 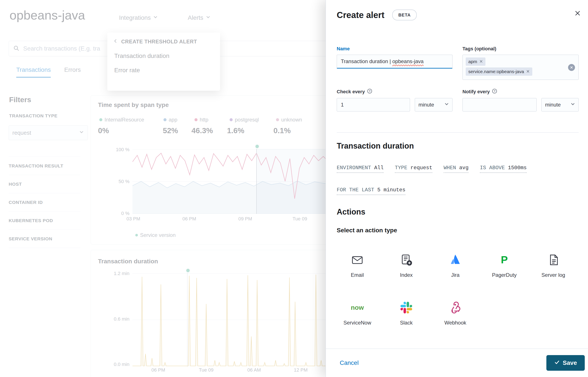 What do you see at coordinates (450, 168) in the screenshot?
I see `expression-label: WHEN` at bounding box center [450, 168].